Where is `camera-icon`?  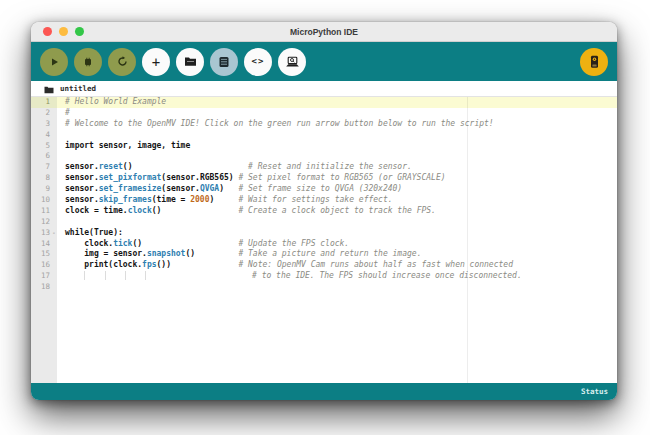
camera-icon is located at coordinates (594, 62).